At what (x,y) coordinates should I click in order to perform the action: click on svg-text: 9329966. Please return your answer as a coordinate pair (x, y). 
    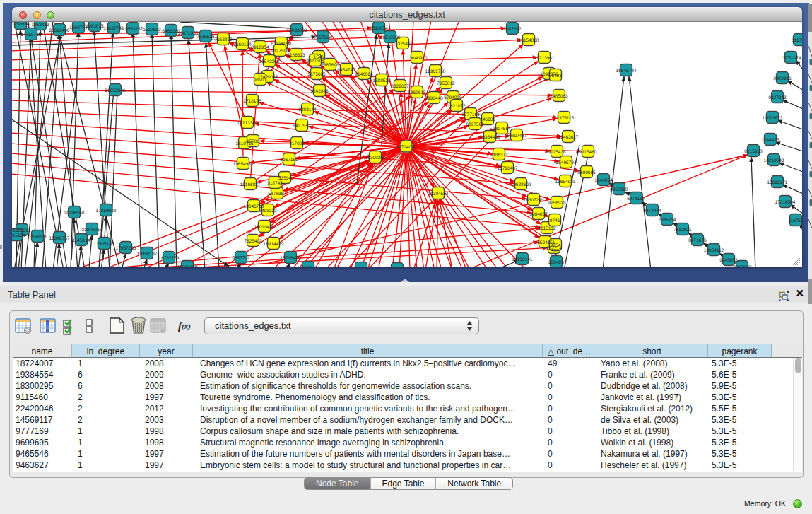
    Looking at the image, I should click on (782, 79).